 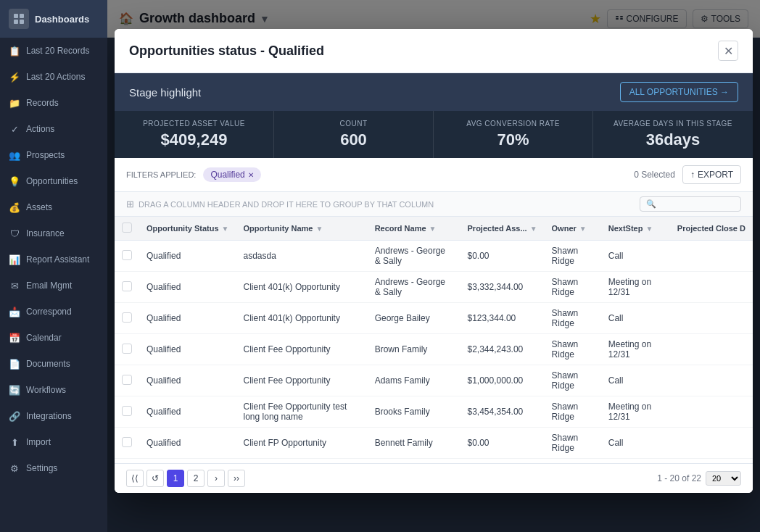 What do you see at coordinates (302, 381) in the screenshot?
I see `row-name-4: Client Fee Opportunity` at bounding box center [302, 381].